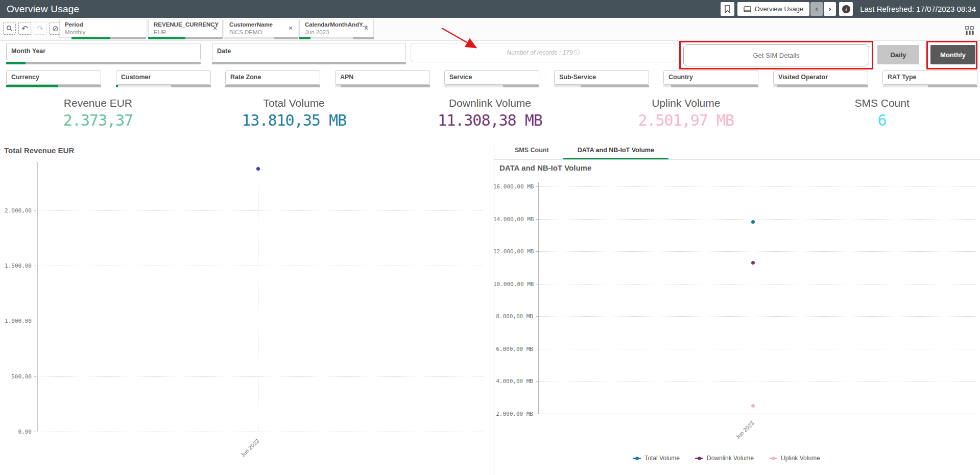  Describe the element at coordinates (686, 103) in the screenshot. I see `kpi-label: Uplink Volume` at that location.